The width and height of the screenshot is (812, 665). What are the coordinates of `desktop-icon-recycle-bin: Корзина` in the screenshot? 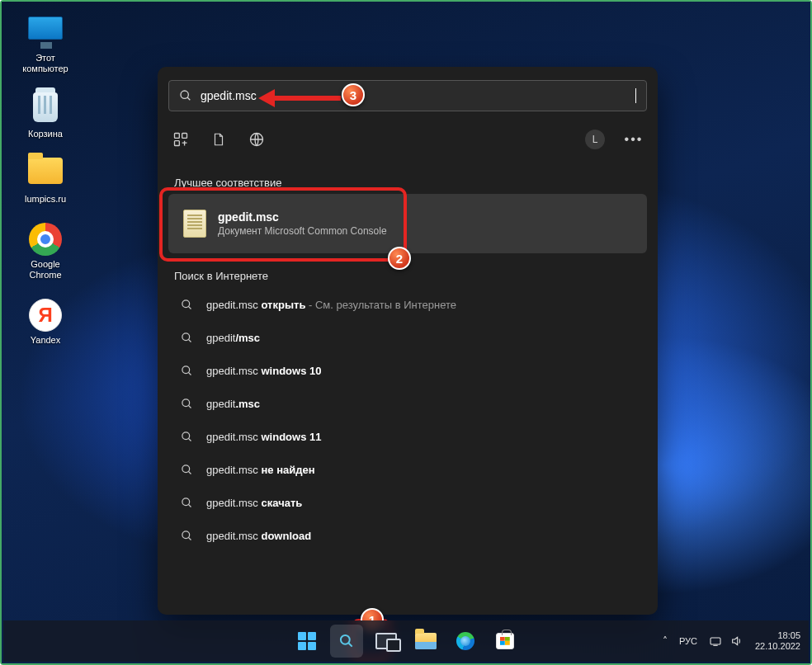 It's located at (45, 116).